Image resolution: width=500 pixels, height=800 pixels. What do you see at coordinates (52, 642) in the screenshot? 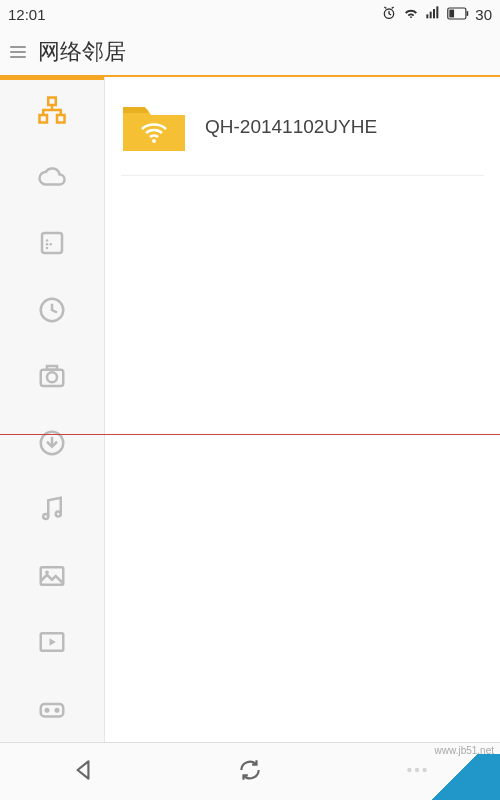
I see `sidebar-item-video` at bounding box center [52, 642].